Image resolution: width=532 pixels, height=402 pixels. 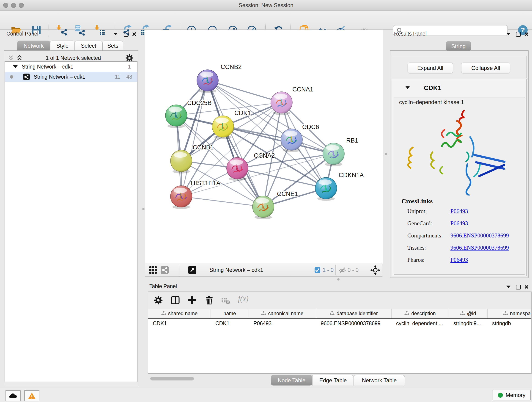 What do you see at coordinates (340, 323) in the screenshot?
I see `table-row: CDK1CDK1P064939606.ENSP00000378699cyclin…` at bounding box center [340, 323].